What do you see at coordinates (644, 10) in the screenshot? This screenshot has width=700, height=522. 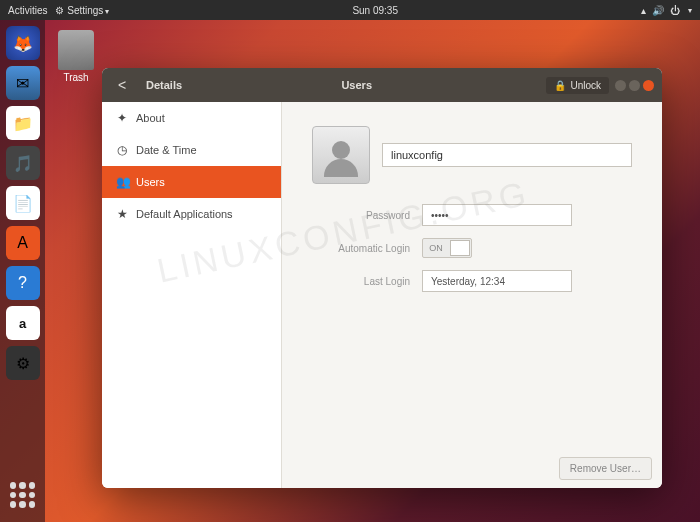 I see `network-icon: ▴` at bounding box center [644, 10].